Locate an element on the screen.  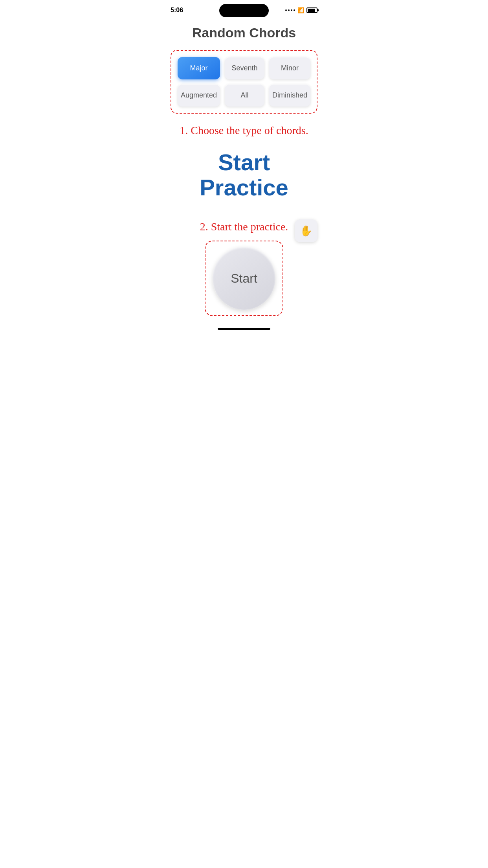
hand-icon: ✋ is located at coordinates (306, 231).